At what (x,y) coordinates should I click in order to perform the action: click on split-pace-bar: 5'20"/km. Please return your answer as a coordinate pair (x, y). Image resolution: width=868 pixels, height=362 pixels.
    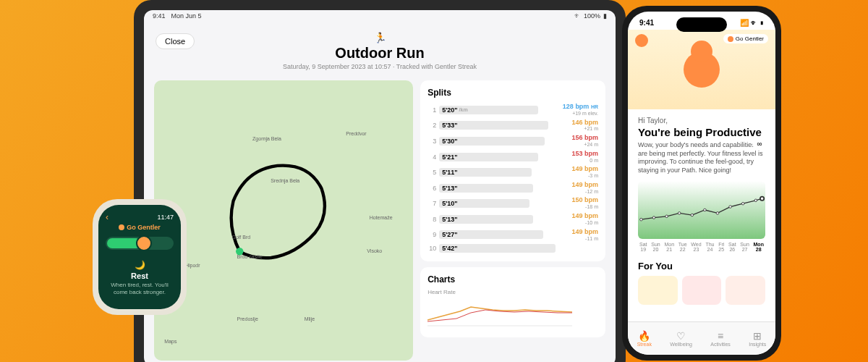
    Looking at the image, I should click on (489, 110).